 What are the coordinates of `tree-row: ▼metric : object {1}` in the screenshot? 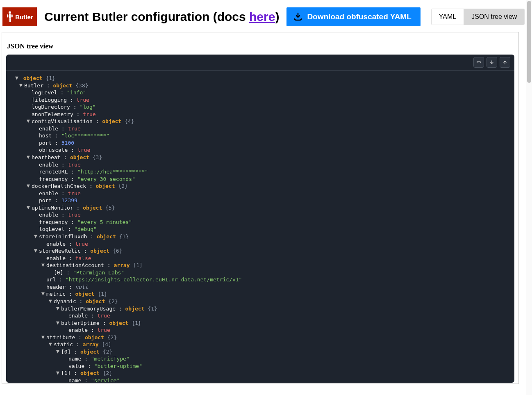 It's located at (260, 294).